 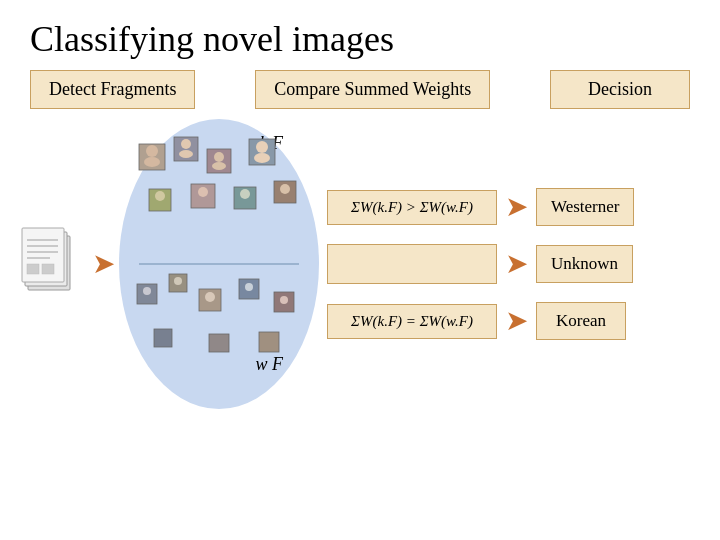 I want to click on input-arrow: ➤, so click(x=104, y=264).